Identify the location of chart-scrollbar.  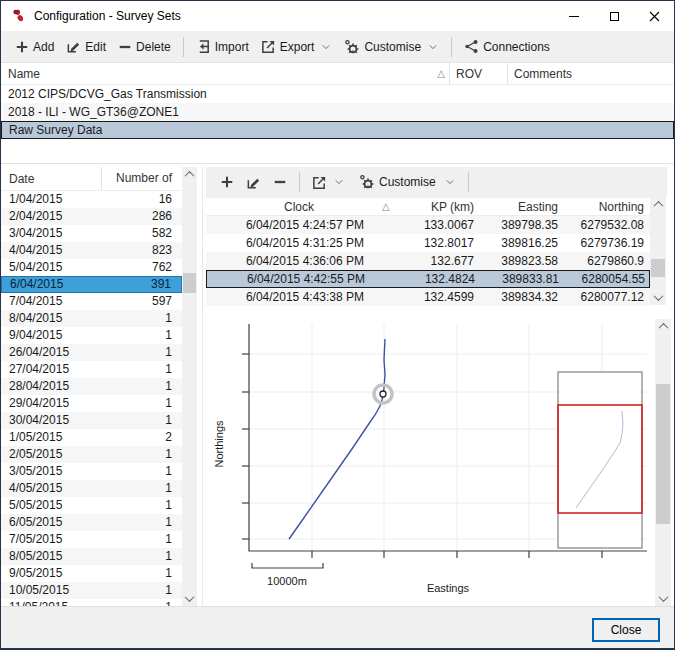
(663, 462).